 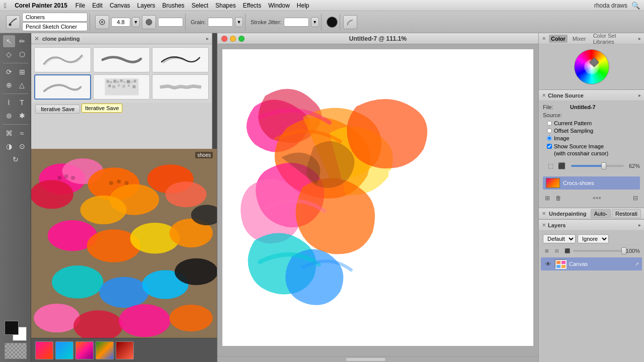 I want to click on iterative-save-button: Iterative Save, so click(x=57, y=109).